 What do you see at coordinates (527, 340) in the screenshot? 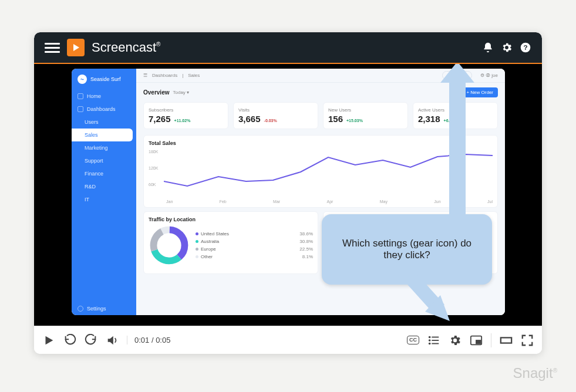
I see `fullscreen-icon` at bounding box center [527, 340].